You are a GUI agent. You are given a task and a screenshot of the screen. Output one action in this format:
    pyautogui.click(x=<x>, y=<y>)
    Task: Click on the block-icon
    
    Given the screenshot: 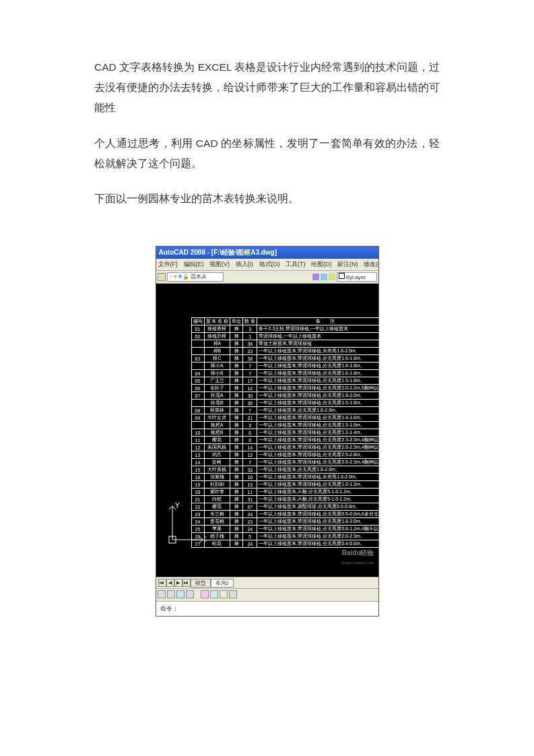 What is the action you would take?
    pyautogui.click(x=332, y=277)
    